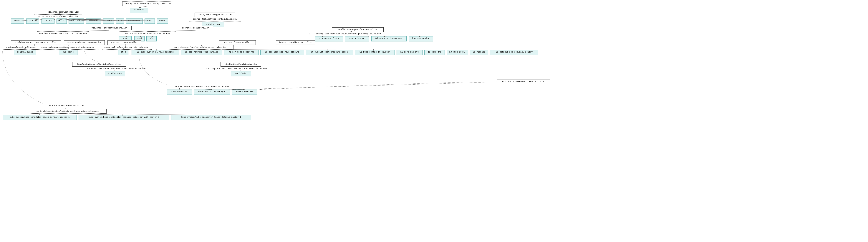  What do you see at coordinates (162, 21) in the screenshot?
I see `udevd-node: udevd` at bounding box center [162, 21].